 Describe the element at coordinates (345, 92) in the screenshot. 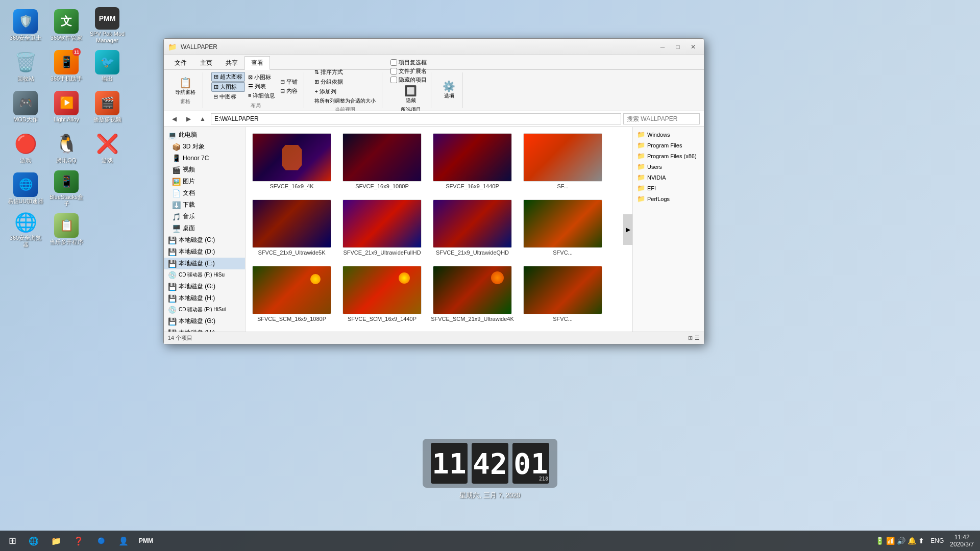

I see `add-col-btn: +添加列` at that location.